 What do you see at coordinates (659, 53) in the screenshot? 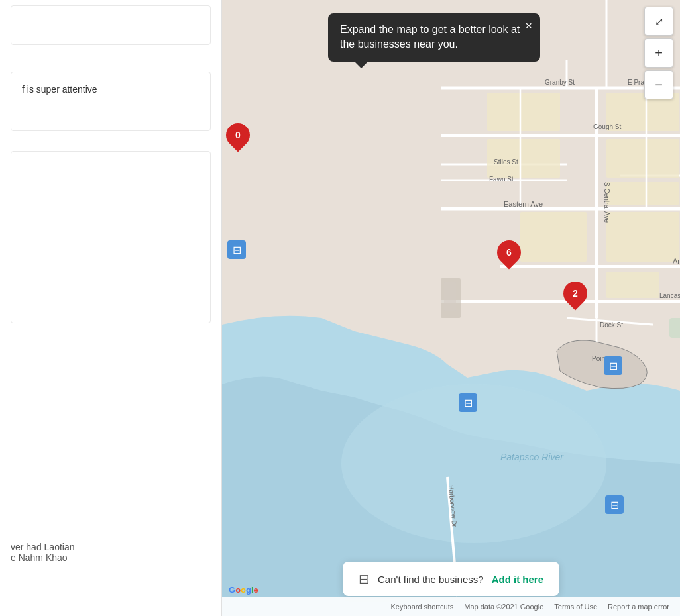
I see `zoom-in-button: +` at bounding box center [659, 53].